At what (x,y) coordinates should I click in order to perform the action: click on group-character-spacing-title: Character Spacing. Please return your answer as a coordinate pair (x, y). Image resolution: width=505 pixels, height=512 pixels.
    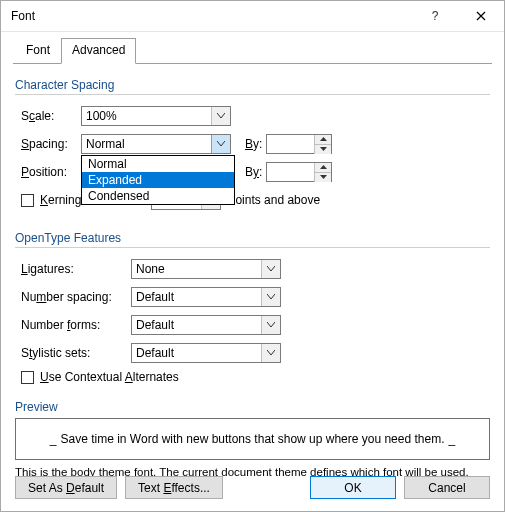
    Looking at the image, I should click on (252, 85).